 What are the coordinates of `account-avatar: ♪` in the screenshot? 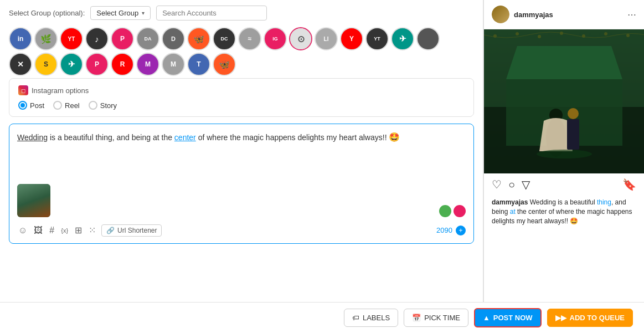 It's located at (97, 39).